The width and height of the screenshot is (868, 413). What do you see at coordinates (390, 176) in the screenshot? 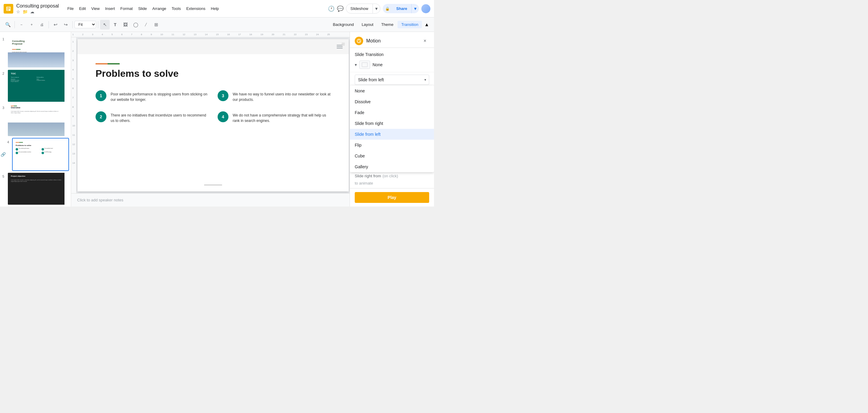
I see `on-click-hint: (on click)` at bounding box center [390, 176].